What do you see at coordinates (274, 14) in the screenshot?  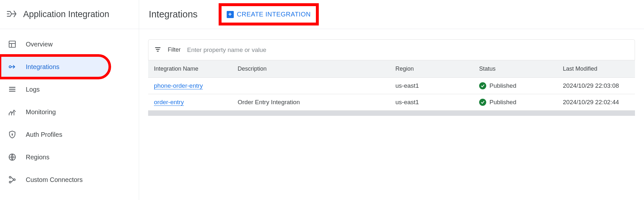 I see `create-integration-label: CREATE INTEGRATION` at bounding box center [274, 14].